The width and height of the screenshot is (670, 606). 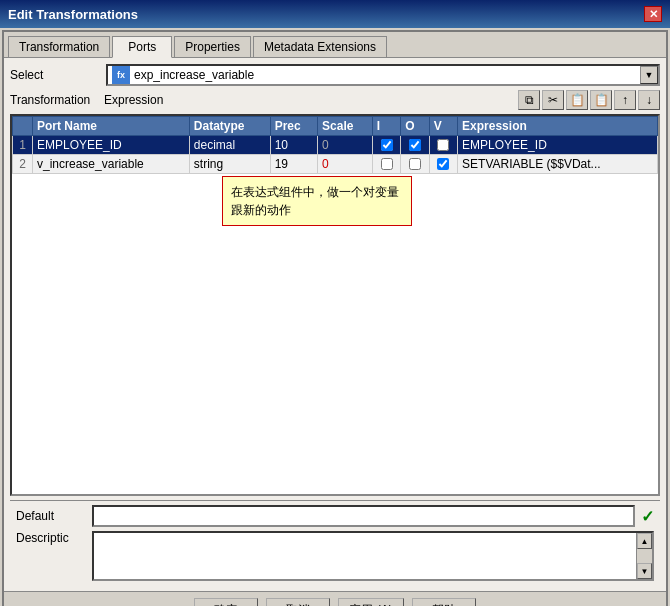 I want to click on row-1-v-checkbox, so click(x=443, y=145).